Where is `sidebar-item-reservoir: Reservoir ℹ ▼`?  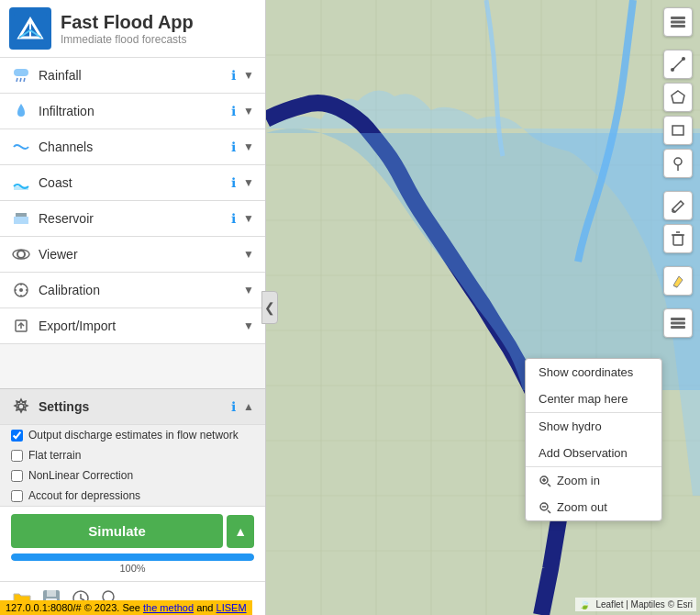
sidebar-item-reservoir: Reservoir ℹ ▼ is located at coordinates (132, 218).